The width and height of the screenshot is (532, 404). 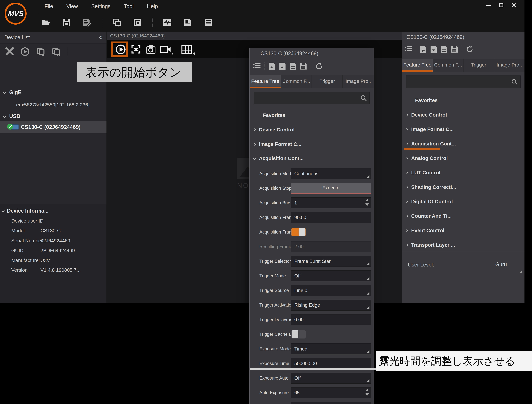 I want to click on execute-button: Execute, so click(x=331, y=188).